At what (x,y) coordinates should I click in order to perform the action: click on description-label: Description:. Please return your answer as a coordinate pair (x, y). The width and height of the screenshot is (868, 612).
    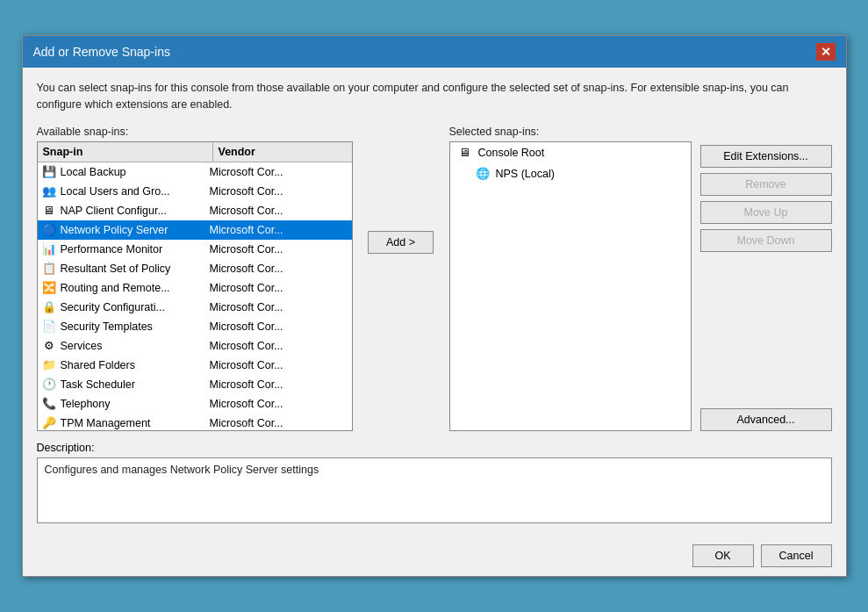
    Looking at the image, I should click on (434, 448).